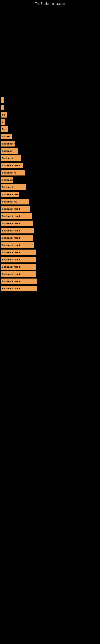 The height and width of the screenshot is (644, 100). I want to click on result-row-13: Bottleneck, so click(50, 187).